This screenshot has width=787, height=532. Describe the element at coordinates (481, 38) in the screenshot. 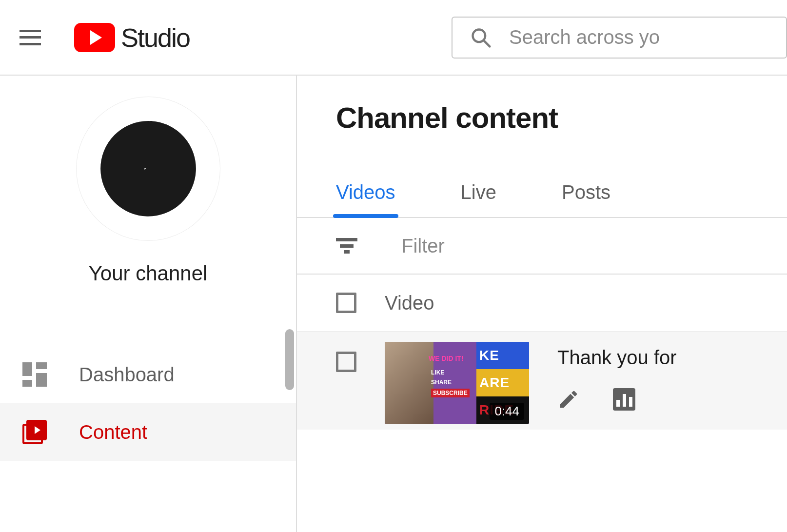

I see `search-icon` at that location.